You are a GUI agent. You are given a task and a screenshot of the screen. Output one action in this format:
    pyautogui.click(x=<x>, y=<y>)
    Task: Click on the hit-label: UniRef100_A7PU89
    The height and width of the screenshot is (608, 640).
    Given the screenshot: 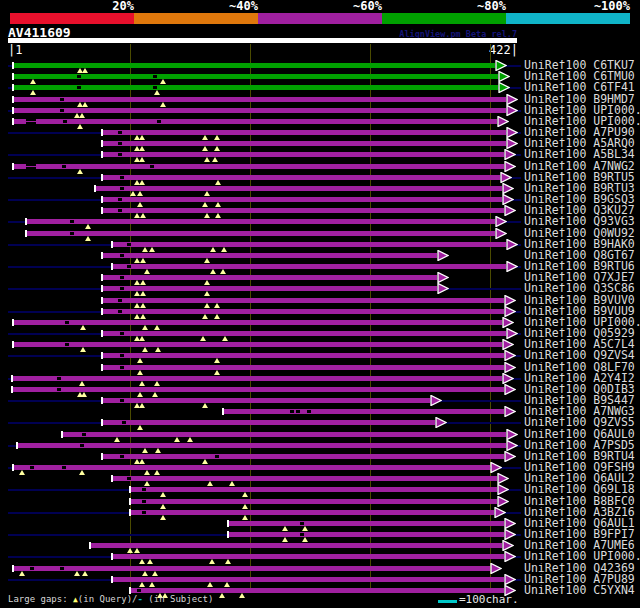 What is the action you would take?
    pyautogui.click(x=582, y=580)
    